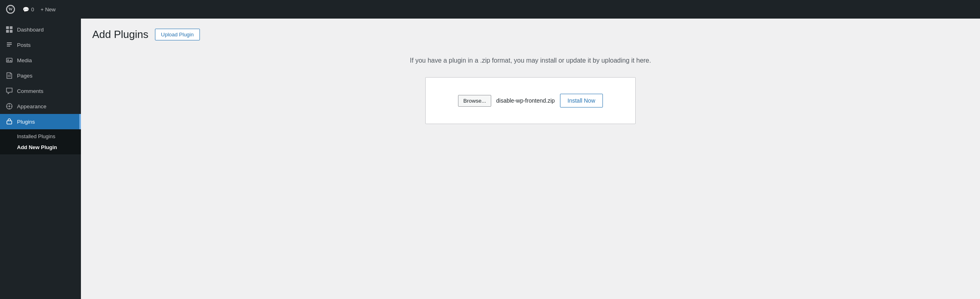  Describe the element at coordinates (32, 107) in the screenshot. I see `appearance-label: Appearance` at that location.